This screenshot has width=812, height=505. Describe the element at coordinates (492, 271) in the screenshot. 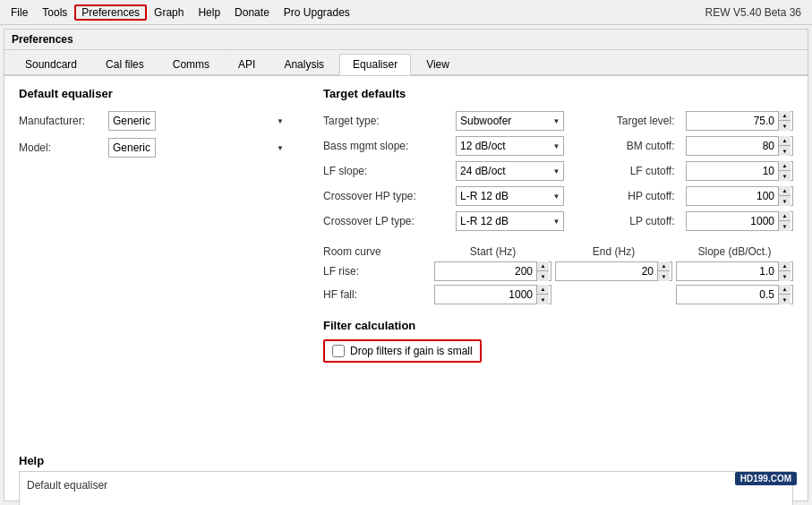

I see `lf-rise-start-input: 200 ▲ ▼` at that location.